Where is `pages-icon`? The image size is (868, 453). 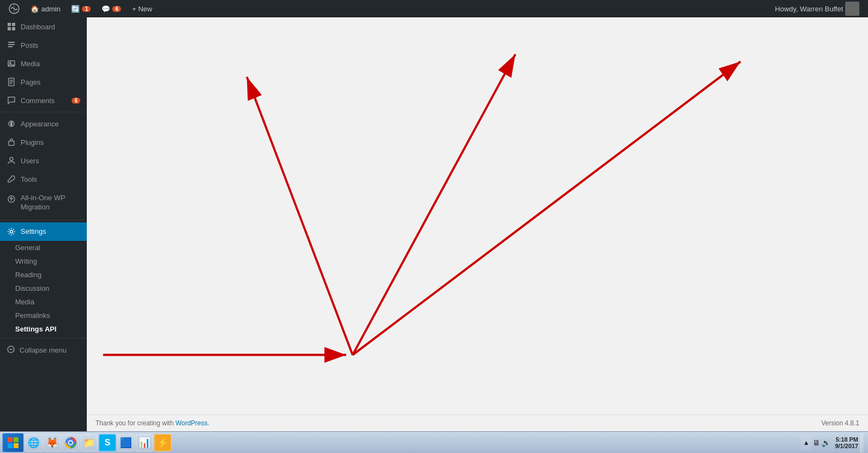 pages-icon is located at coordinates (11, 82).